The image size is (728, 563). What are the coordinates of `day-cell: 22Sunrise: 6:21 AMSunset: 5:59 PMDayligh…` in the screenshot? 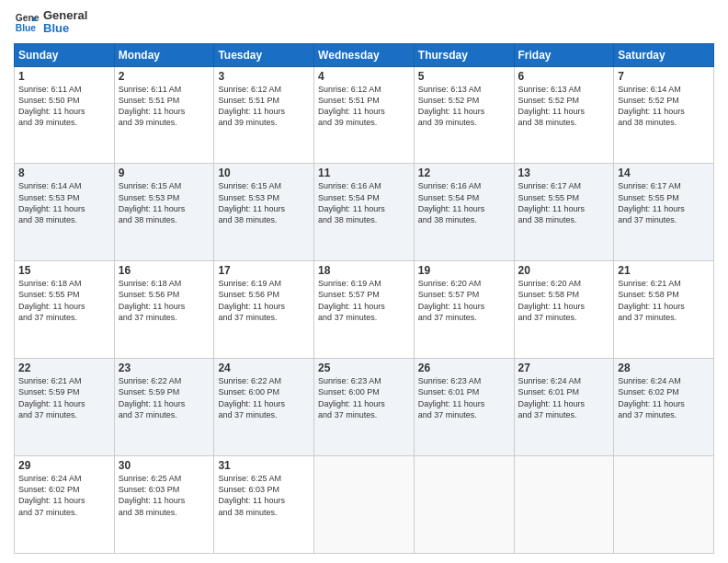 It's located at (64, 408).